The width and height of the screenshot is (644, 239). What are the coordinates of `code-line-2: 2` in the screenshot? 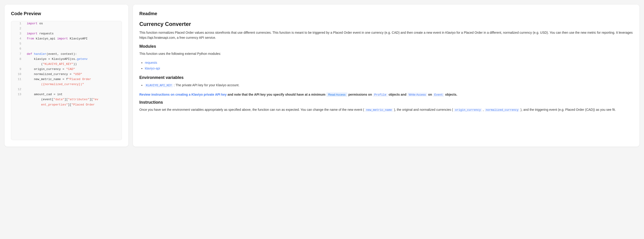 It's located at (66, 29).